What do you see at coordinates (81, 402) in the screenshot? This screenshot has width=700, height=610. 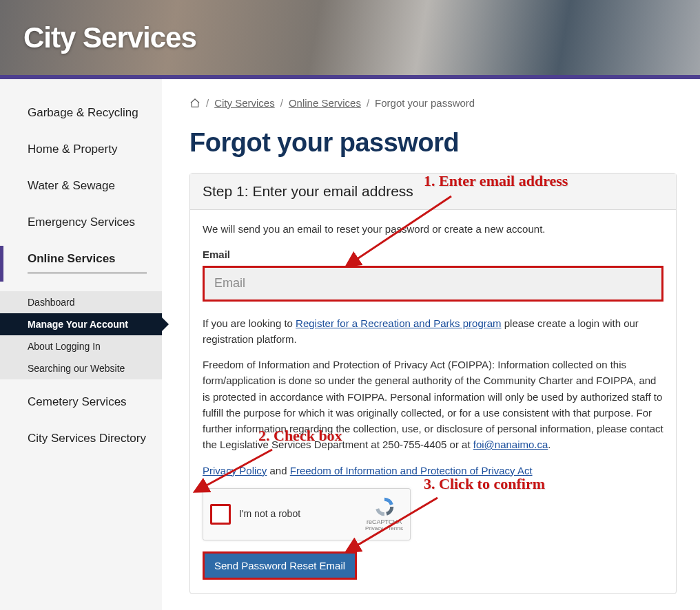 I see `sidebar-item-cemetery: Cemetery Services` at bounding box center [81, 402].